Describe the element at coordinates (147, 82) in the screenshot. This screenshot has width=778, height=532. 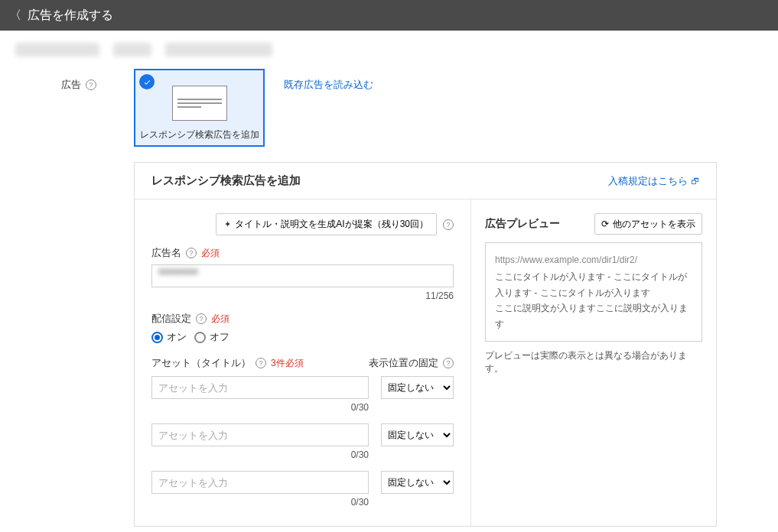
I see `selected-check-icon` at that location.